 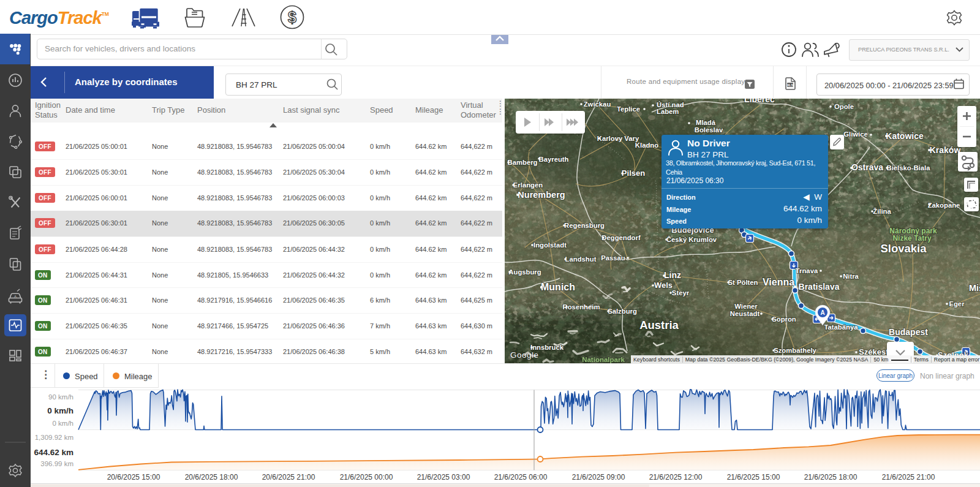 I want to click on svg-text: Nationalpark, so click(x=603, y=360).